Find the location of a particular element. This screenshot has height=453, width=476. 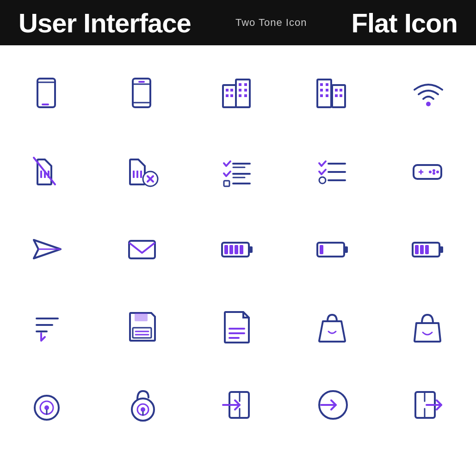

icon-login is located at coordinates (238, 405).